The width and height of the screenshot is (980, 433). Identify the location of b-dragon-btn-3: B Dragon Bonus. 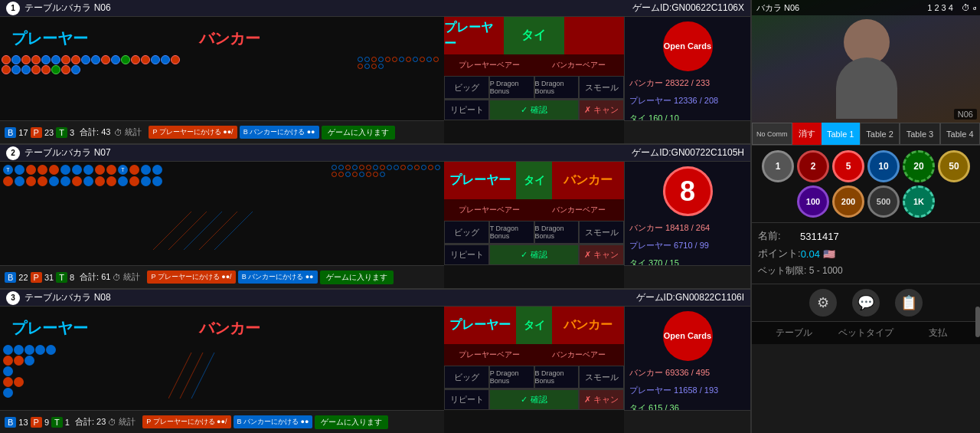
(557, 377).